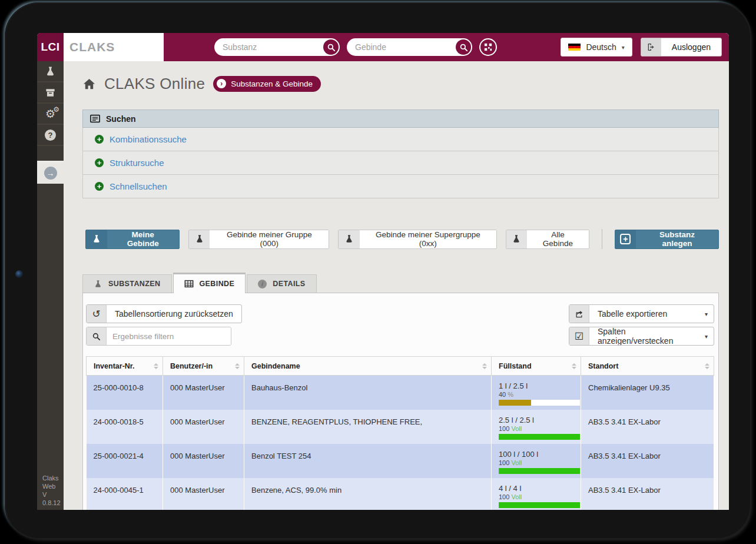  I want to click on list-icon, so click(95, 119).